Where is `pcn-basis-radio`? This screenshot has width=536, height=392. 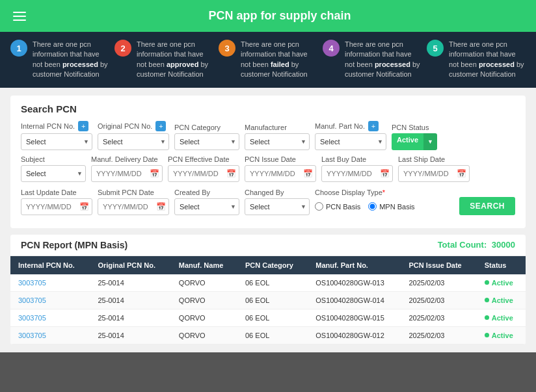 pcn-basis-radio is located at coordinates (319, 207).